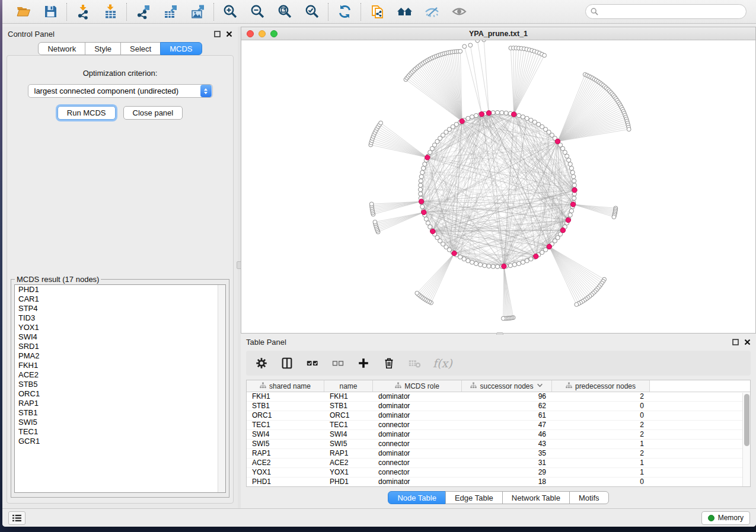  Describe the element at coordinates (349, 463) in the screenshot. I see `cell-name: ACE2` at that location.